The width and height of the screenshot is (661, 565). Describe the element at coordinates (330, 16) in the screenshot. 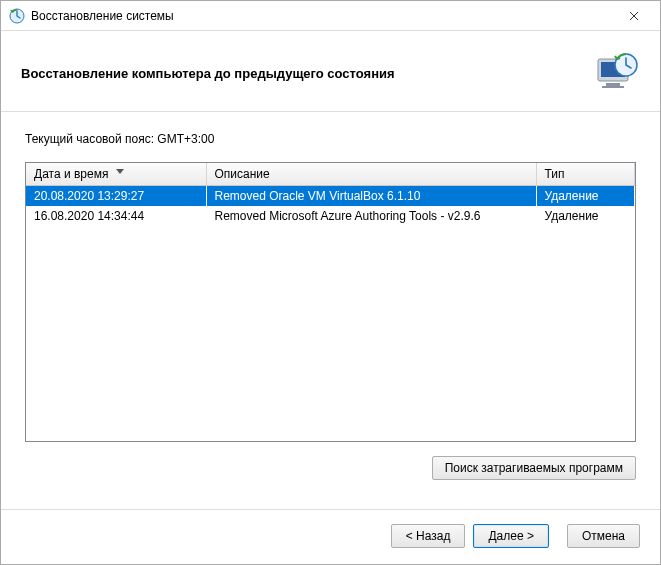

I see `titlebar: Восстановление системы` at that location.